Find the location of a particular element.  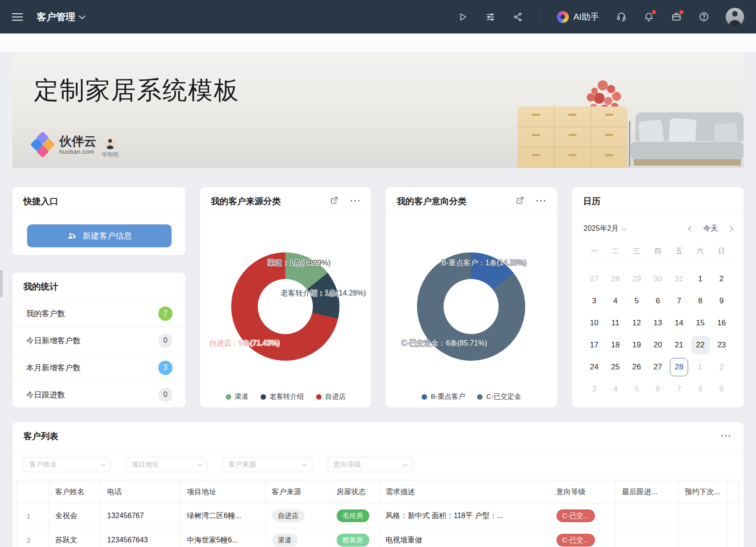

app-switcher: 客户管理 is located at coordinates (61, 17).